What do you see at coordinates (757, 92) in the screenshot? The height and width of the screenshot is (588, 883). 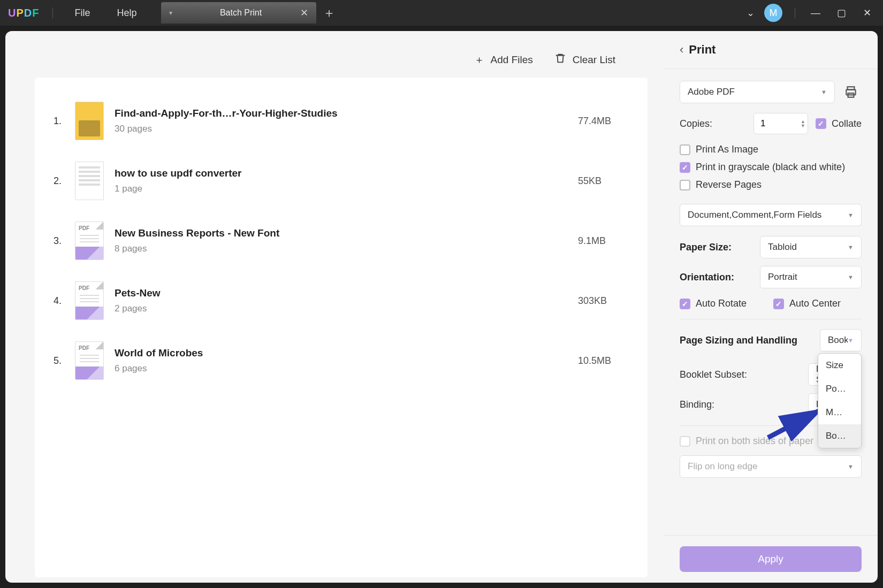 I see `printer-select: Adobe PDF ▼` at bounding box center [757, 92].